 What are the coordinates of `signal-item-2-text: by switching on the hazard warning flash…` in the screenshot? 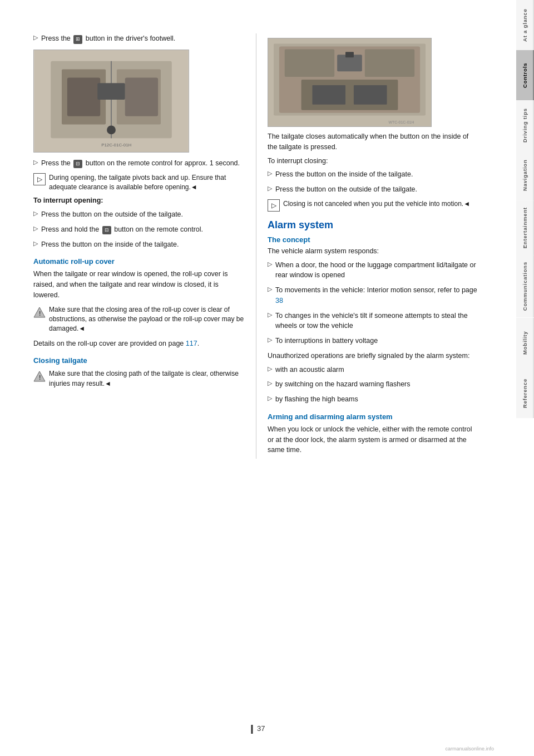 It's located at (343, 384).